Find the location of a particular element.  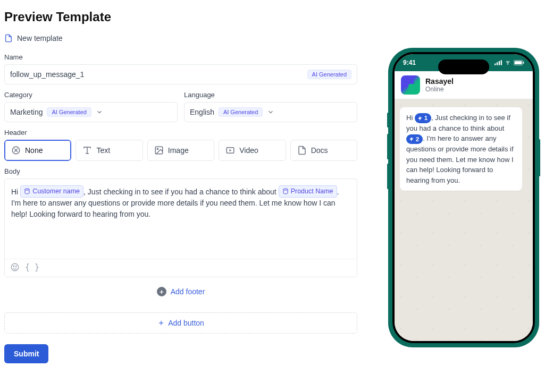

language-label: Language is located at coordinates (271, 95).